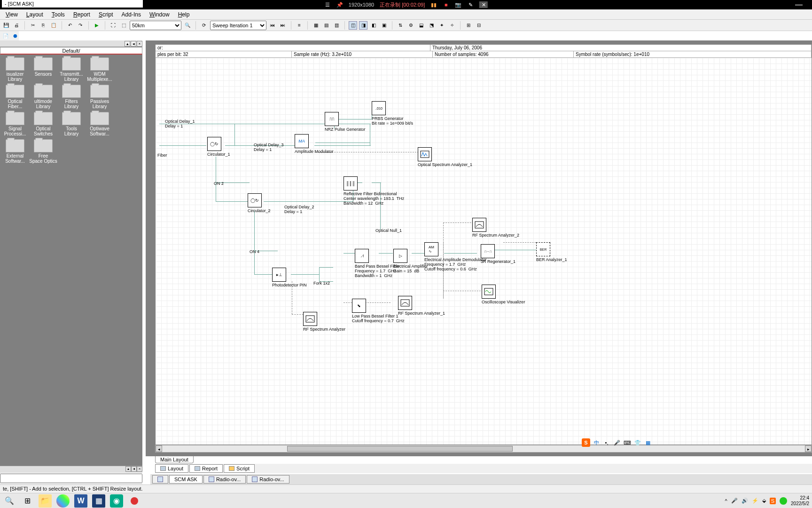 The height and width of the screenshot is (508, 812). Describe the element at coordinates (15, 151) in the screenshot. I see `library-folder-12: ExternalSoftwar...` at that location.